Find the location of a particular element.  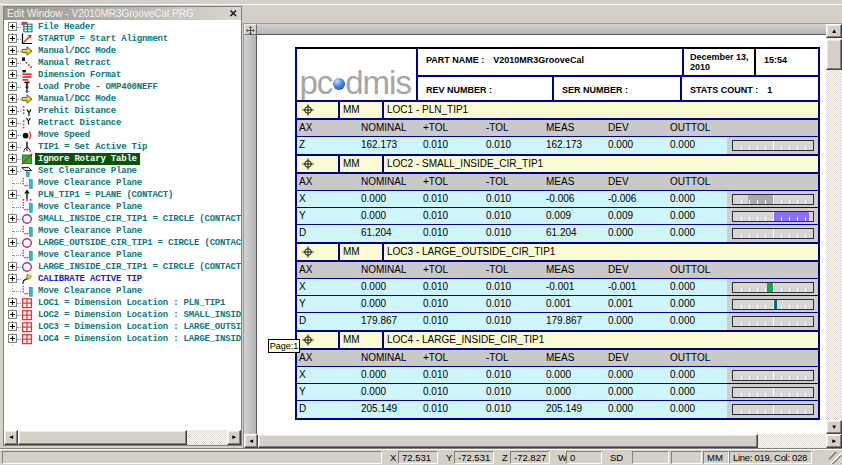

table-row: X0.0000.0100.010-0.006-0.0060.000 is located at coordinates (558, 200).